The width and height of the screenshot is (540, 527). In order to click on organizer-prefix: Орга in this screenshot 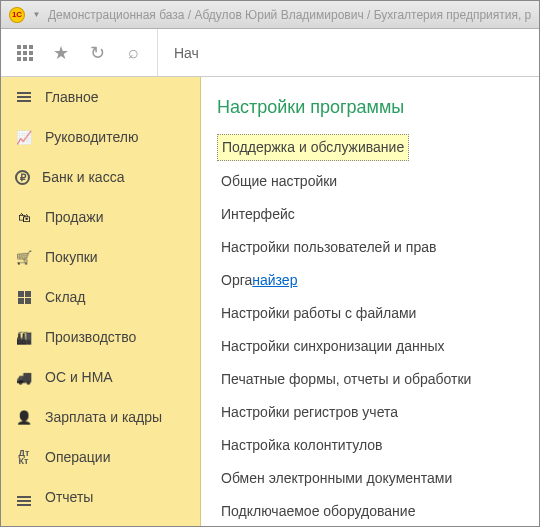, I will do `click(236, 280)`.